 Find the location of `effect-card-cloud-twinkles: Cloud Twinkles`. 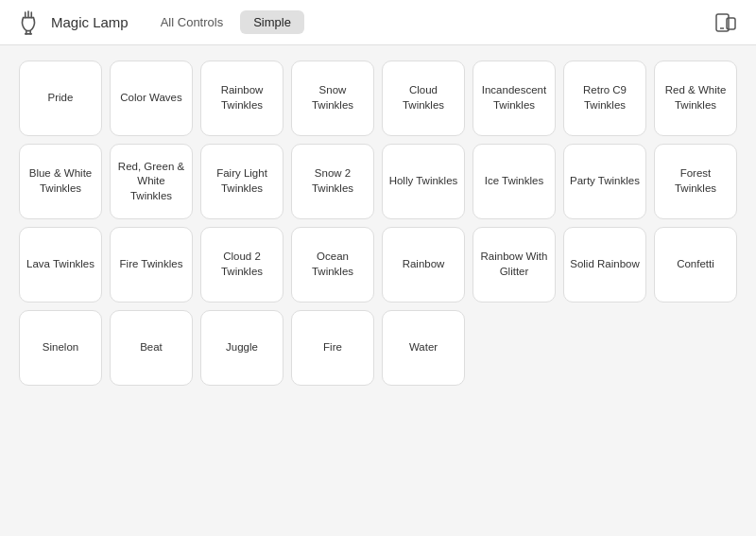

effect-card-cloud-twinkles: Cloud Twinkles is located at coordinates (423, 98).